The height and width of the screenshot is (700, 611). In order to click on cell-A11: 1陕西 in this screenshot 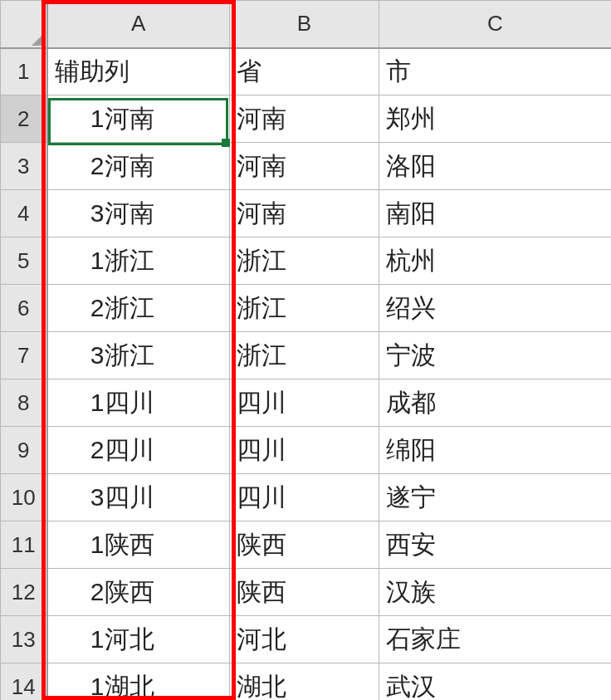, I will do `click(139, 545)`.